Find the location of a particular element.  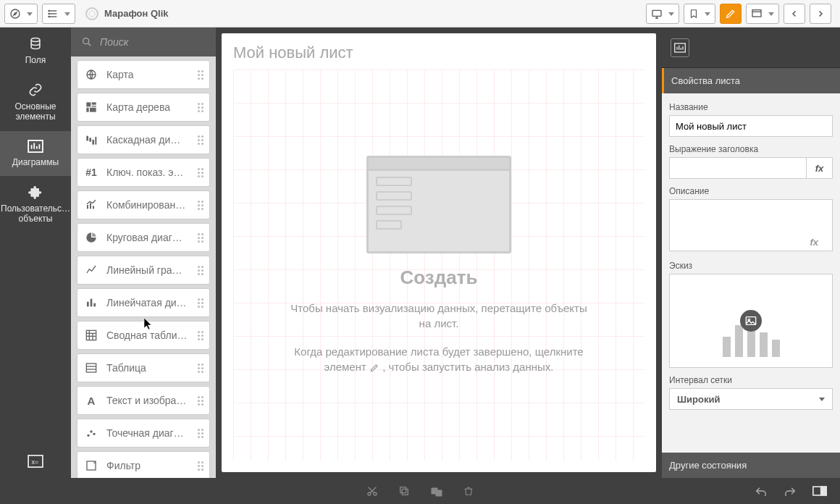

scatter-icon is located at coordinates (91, 433).